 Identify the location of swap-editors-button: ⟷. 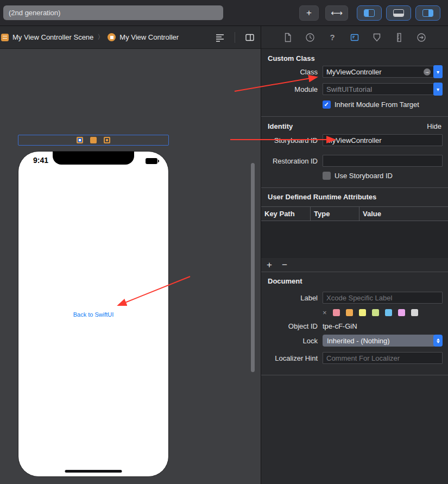
(337, 13).